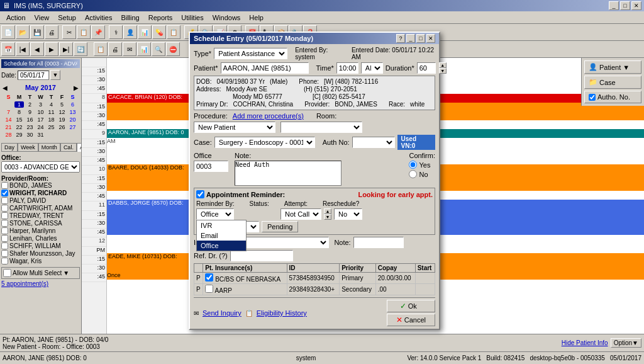 The width and height of the screenshot is (644, 364). What do you see at coordinates (348, 214) in the screenshot?
I see `reschedule-select: No` at bounding box center [348, 214].